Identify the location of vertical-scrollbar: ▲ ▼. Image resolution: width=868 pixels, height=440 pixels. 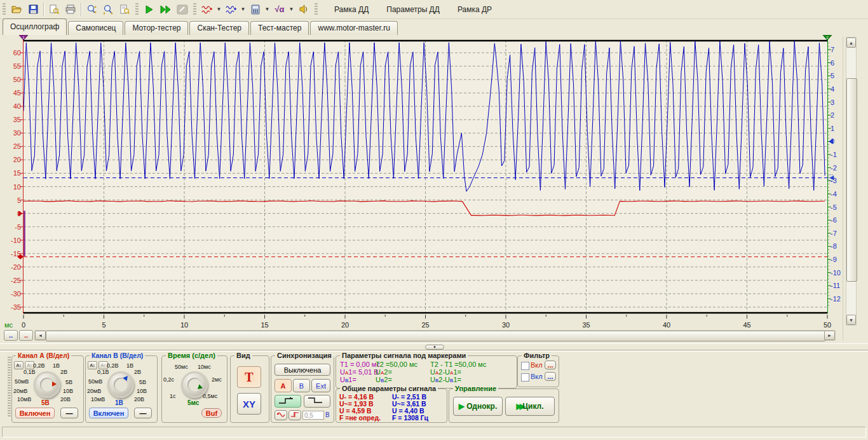
(851, 181).